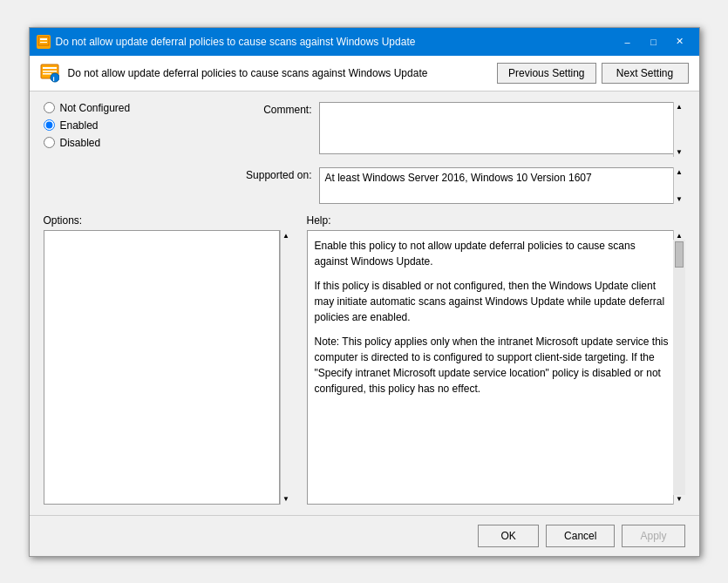  What do you see at coordinates (50, 73) in the screenshot?
I see `header-icon: i` at bounding box center [50, 73].